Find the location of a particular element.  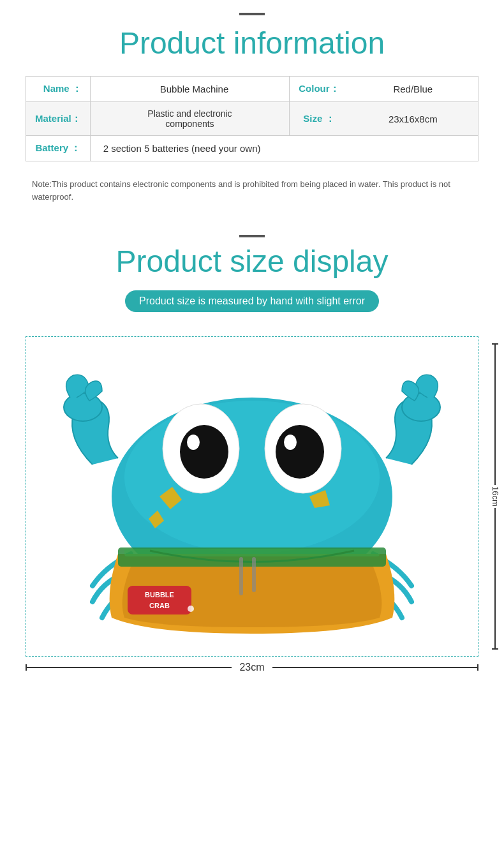

battery-label: Battery ： is located at coordinates (59, 149).